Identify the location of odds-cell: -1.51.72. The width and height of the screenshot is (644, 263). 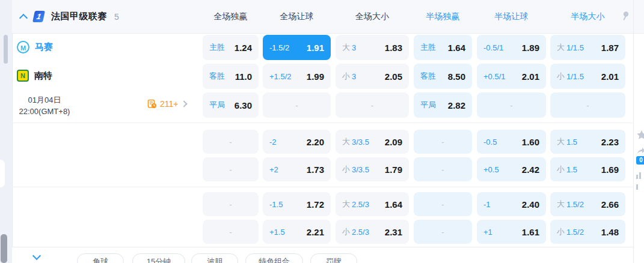
(297, 204).